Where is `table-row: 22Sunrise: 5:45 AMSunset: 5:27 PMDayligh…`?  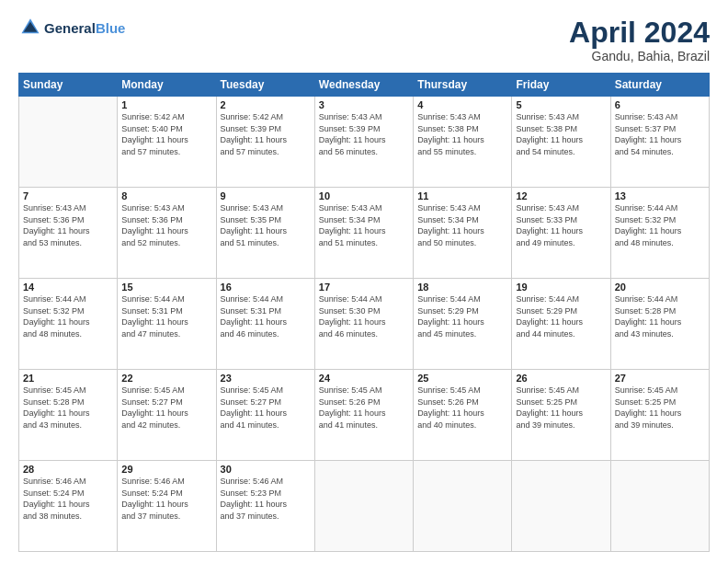
table-row: 22Sunrise: 5:45 AMSunset: 5:27 PMDayligh… is located at coordinates (167, 416).